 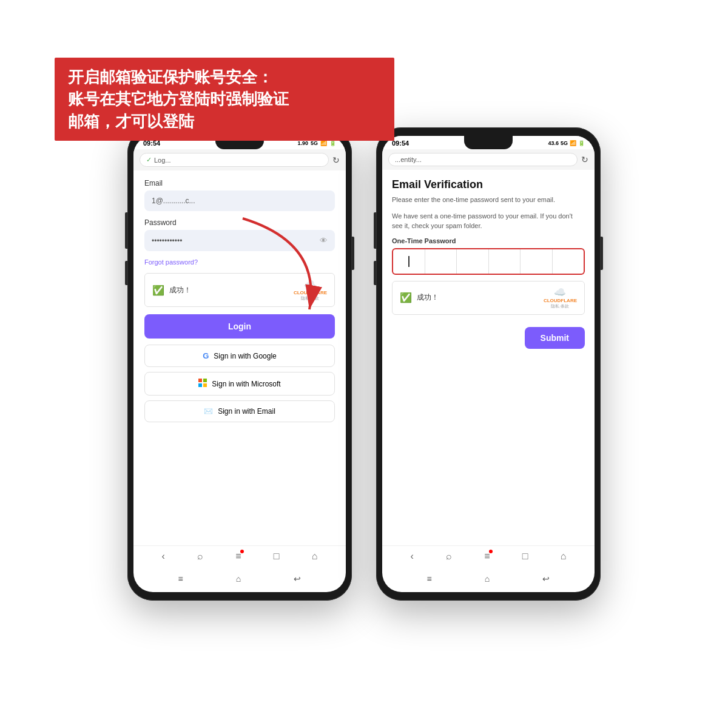 I want to click on nav-menu-left: ≡, so click(x=238, y=556).